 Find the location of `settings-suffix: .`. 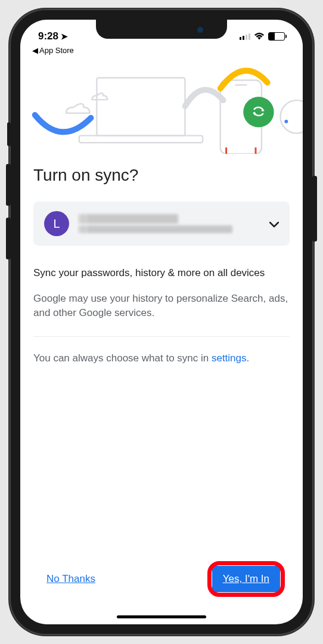

settings-suffix: . is located at coordinates (248, 358).